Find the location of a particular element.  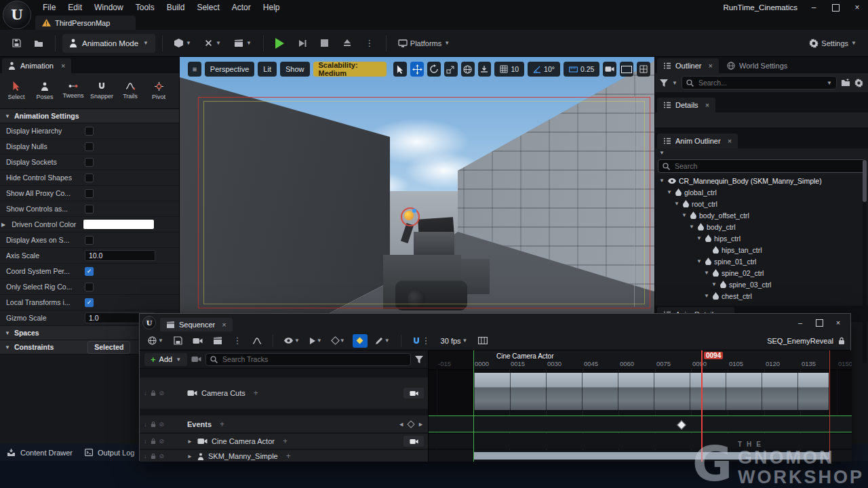

add-actor-dropdown: ▼ is located at coordinates (183, 43).